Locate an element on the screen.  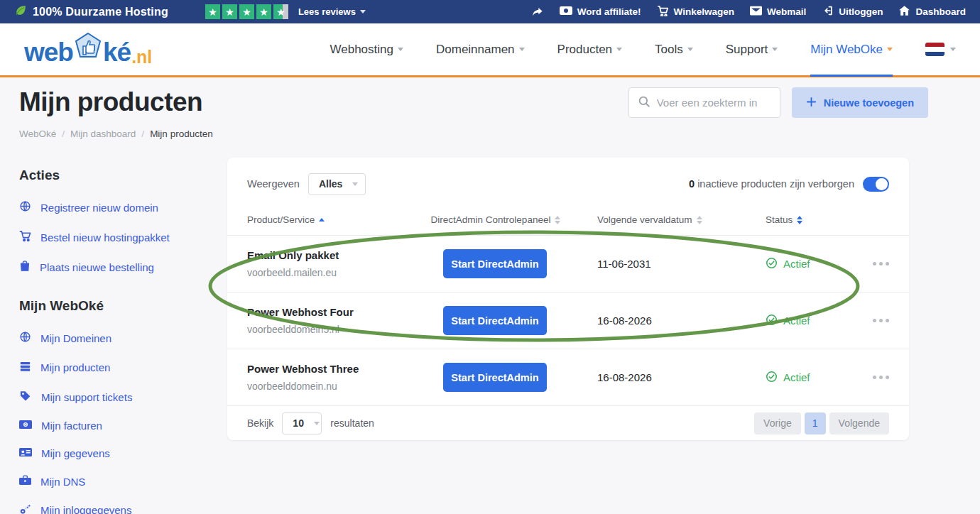
due-date: 16-08-2026 is located at coordinates (658, 321).